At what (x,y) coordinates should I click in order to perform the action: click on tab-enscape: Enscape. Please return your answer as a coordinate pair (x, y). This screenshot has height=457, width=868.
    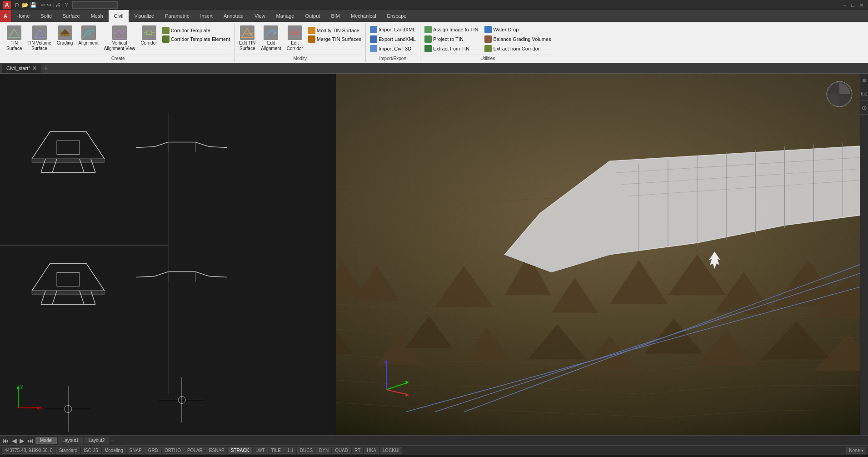
    Looking at the image, I should click on (397, 16).